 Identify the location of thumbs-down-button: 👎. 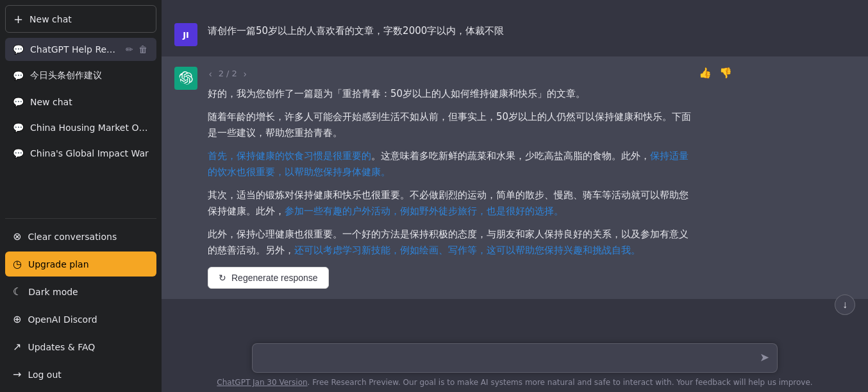
(726, 73).